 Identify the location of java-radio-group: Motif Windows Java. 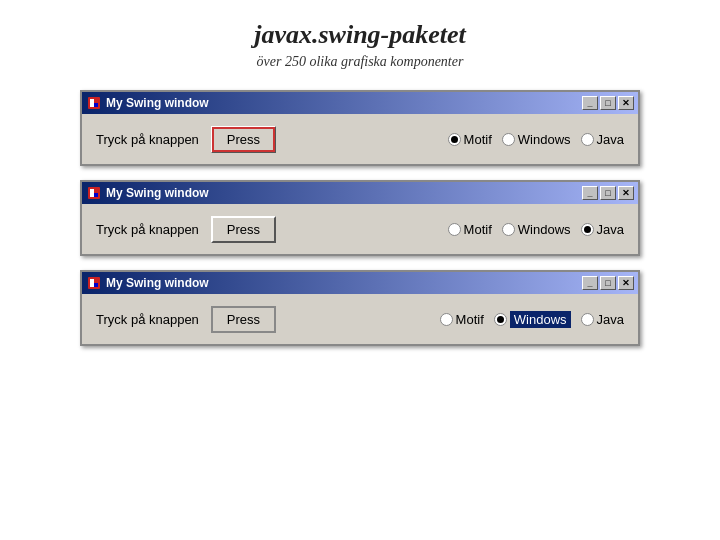
(456, 230).